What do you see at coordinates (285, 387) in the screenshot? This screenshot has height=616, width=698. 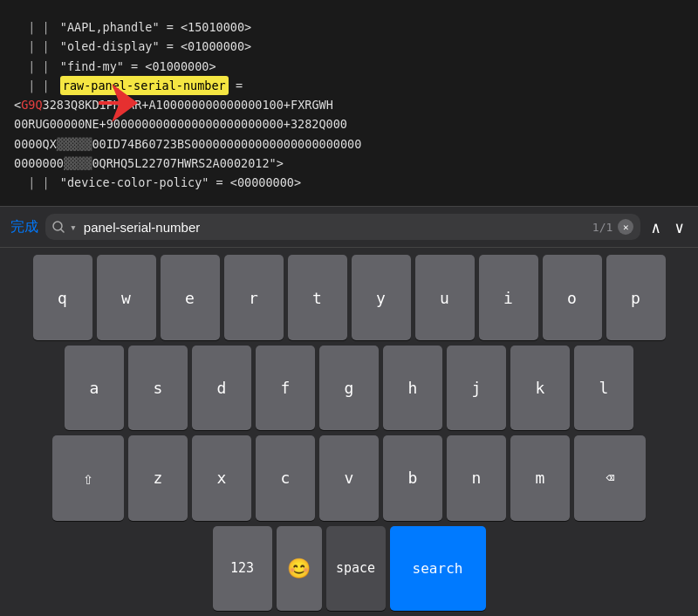 I see `key-f: f` at bounding box center [285, 387].